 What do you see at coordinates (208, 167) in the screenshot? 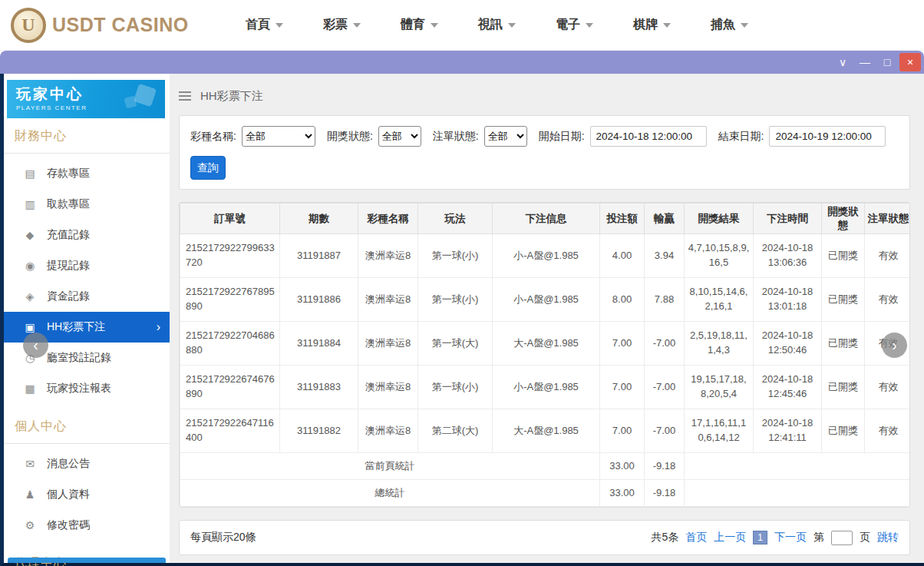
I see `search-button: 查詢` at bounding box center [208, 167].